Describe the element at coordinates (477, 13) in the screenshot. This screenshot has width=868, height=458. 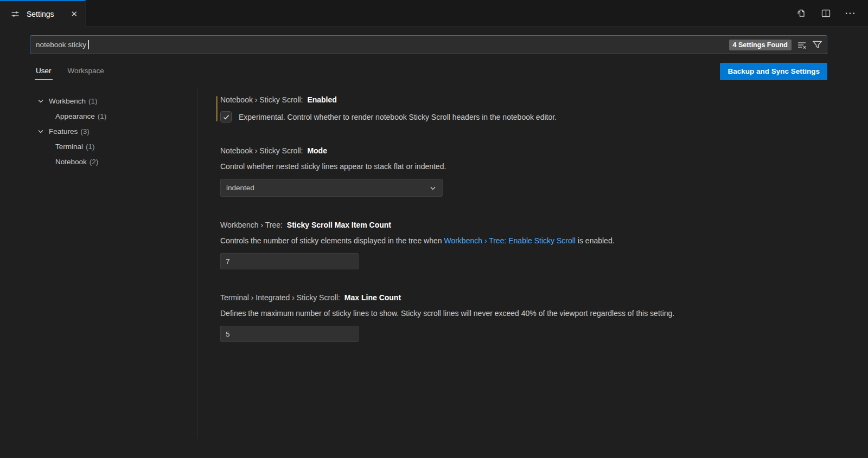
I see `editor-actions: ⋯` at that location.